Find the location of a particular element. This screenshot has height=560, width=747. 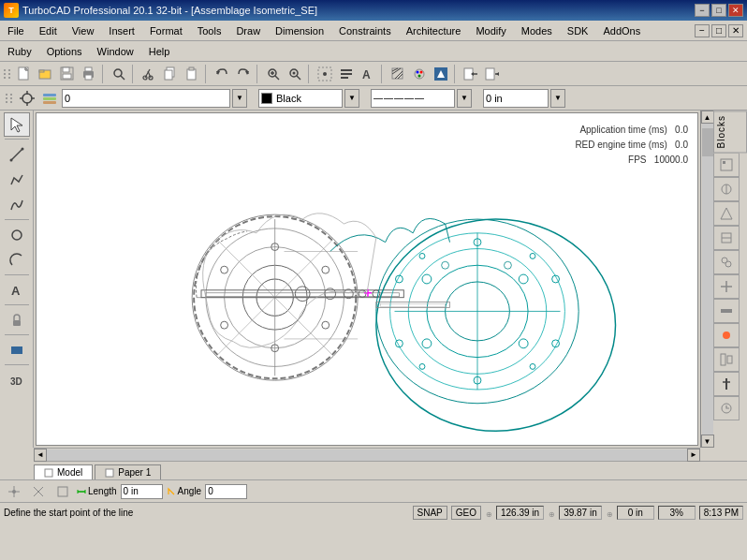

scroll-track is located at coordinates (708, 279).